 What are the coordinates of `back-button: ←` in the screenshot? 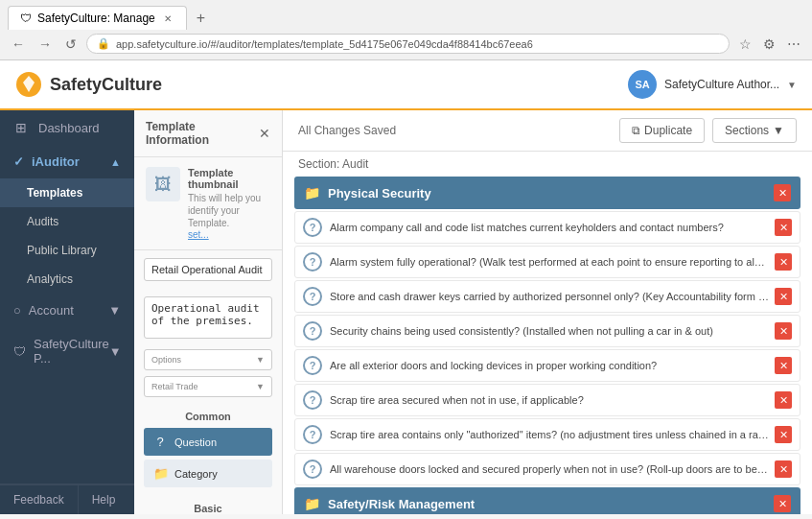 It's located at (18, 44).